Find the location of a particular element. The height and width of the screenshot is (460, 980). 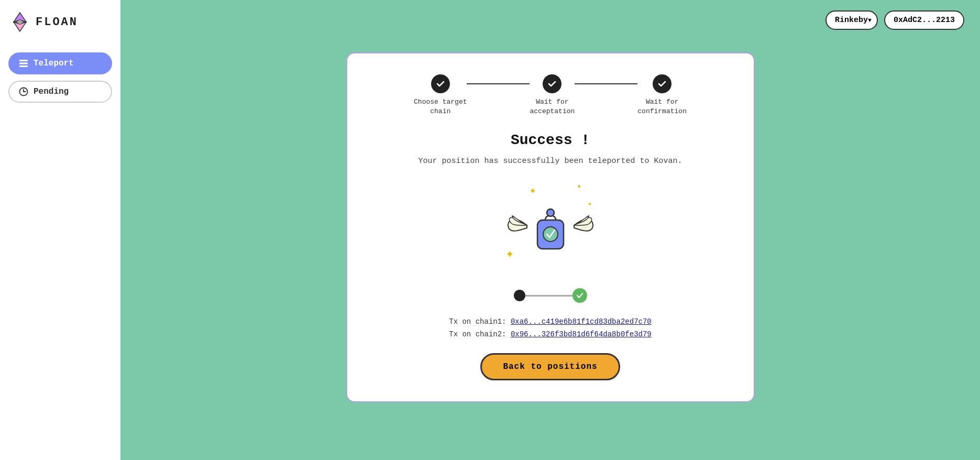

track-check-icon is located at coordinates (580, 295).